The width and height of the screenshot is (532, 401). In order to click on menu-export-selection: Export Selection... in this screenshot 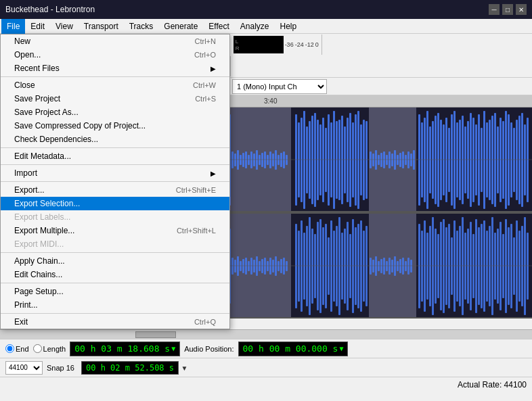, I will do `click(115, 204)`.